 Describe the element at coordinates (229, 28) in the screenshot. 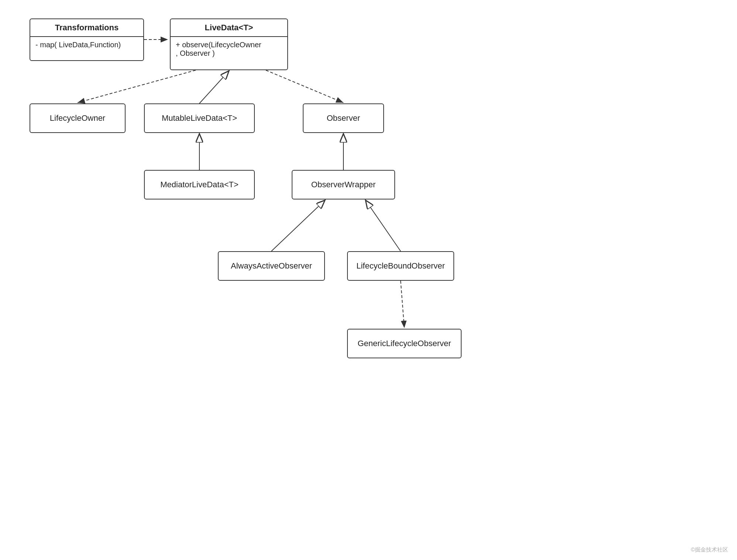

I see `livedata-header: LiveData<T>` at that location.